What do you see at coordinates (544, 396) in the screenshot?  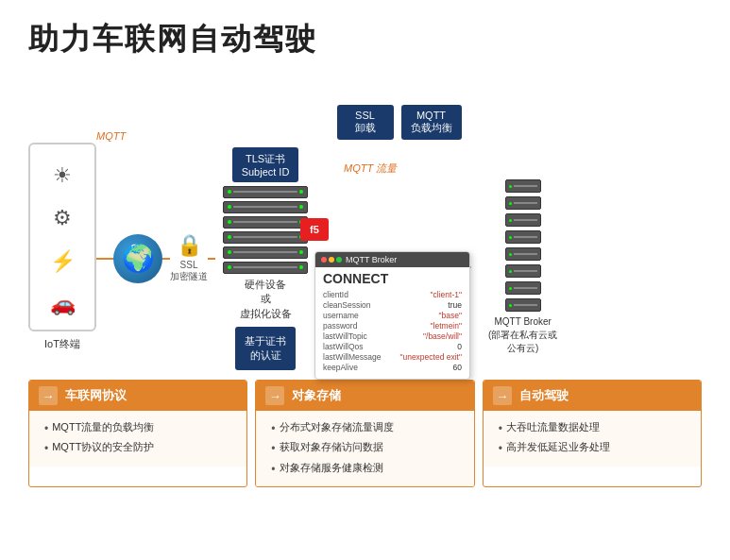 I see `card-autonomous-title: 自动驾驶` at bounding box center [544, 396].